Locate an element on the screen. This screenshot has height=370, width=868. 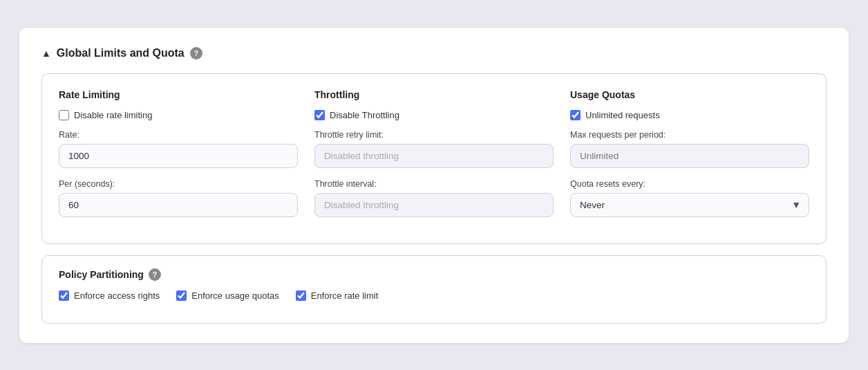
rate-input is located at coordinates (178, 156).